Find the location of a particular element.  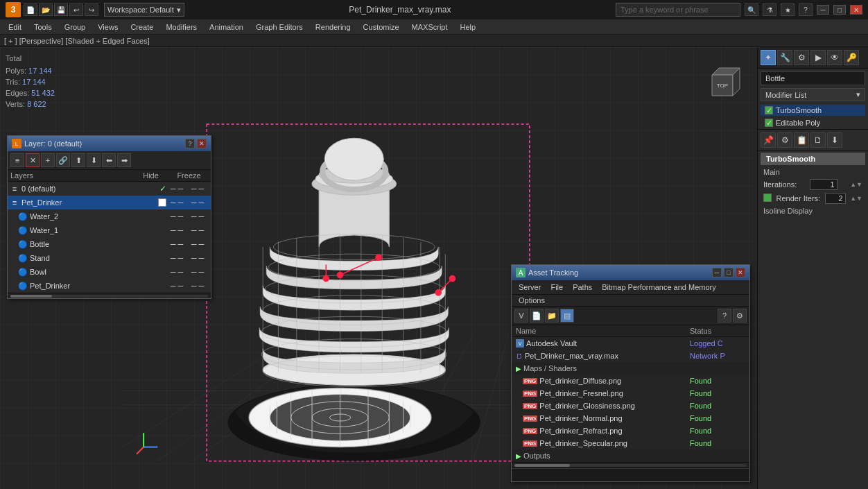

layer-link-btn: 🔗 is located at coordinates (63, 160).